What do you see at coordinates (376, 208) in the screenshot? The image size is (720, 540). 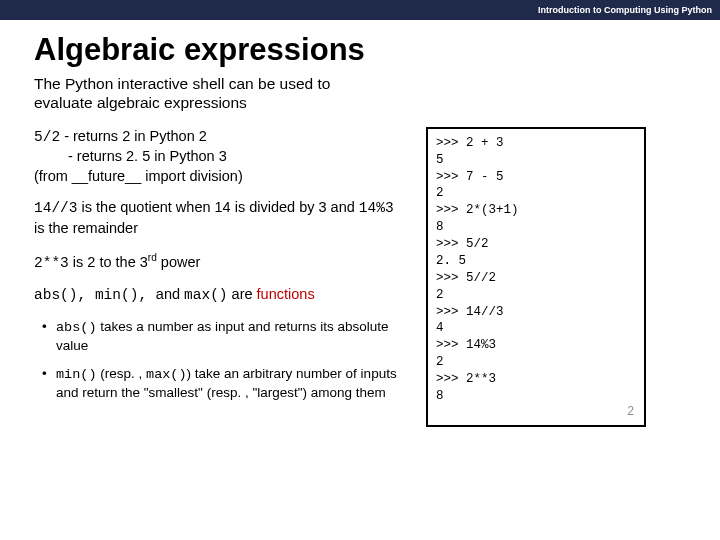 I see `floordiv-code2: 14%3` at bounding box center [376, 208].